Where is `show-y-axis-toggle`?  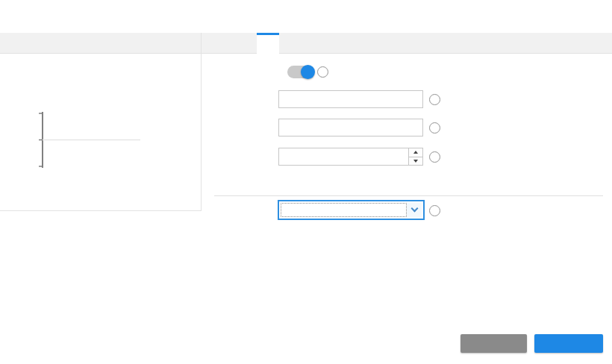 show-y-axis-toggle is located at coordinates (301, 72).